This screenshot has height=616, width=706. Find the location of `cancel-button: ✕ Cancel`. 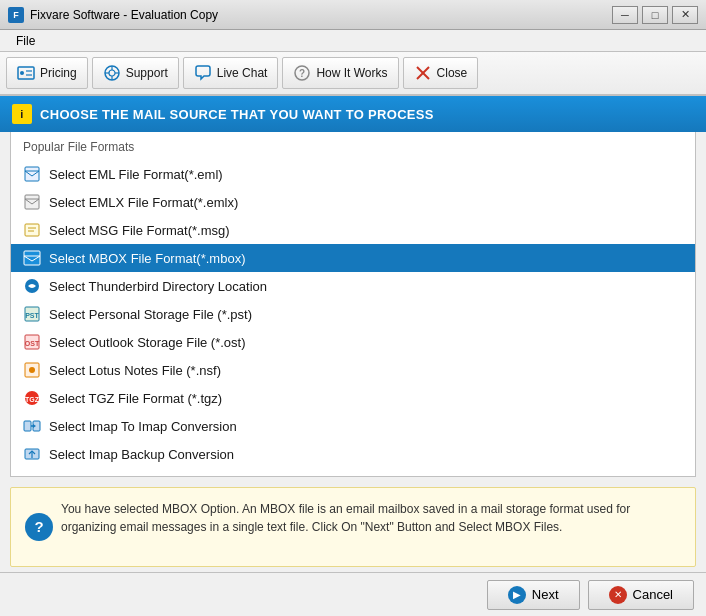

cancel-button: ✕ Cancel is located at coordinates (641, 595).